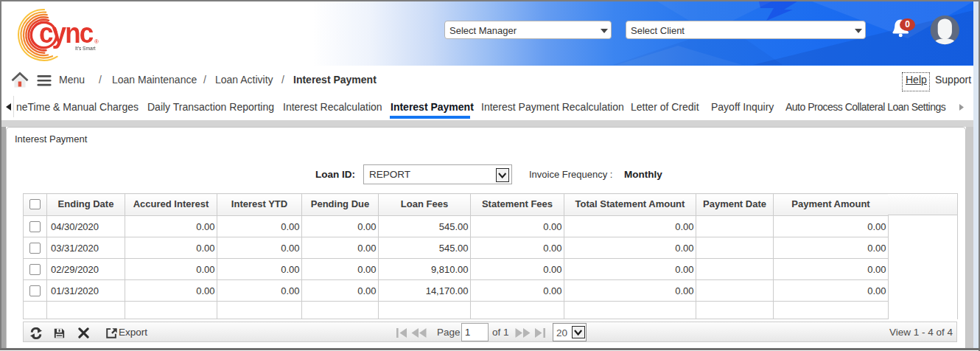  I want to click on svg-text: It's Smart, so click(85, 49).